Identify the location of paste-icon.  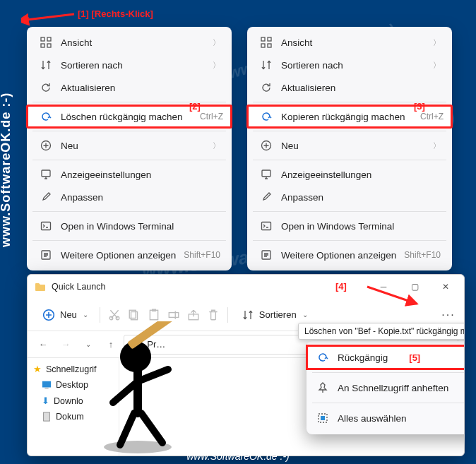
(154, 315).